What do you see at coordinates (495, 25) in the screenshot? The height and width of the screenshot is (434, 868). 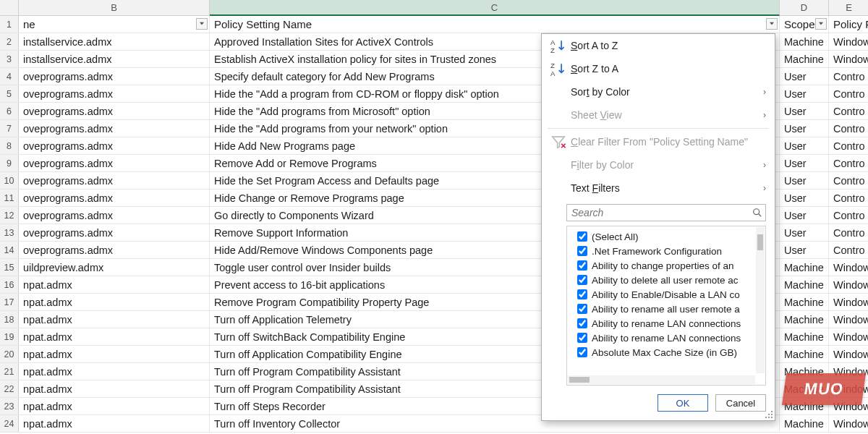 I see `cell: Policy Setting Name` at bounding box center [495, 25].